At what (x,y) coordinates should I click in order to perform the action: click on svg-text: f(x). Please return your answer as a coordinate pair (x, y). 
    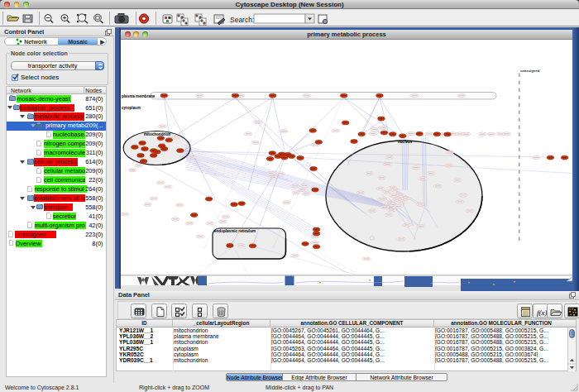
    Looking at the image, I should click on (543, 313).